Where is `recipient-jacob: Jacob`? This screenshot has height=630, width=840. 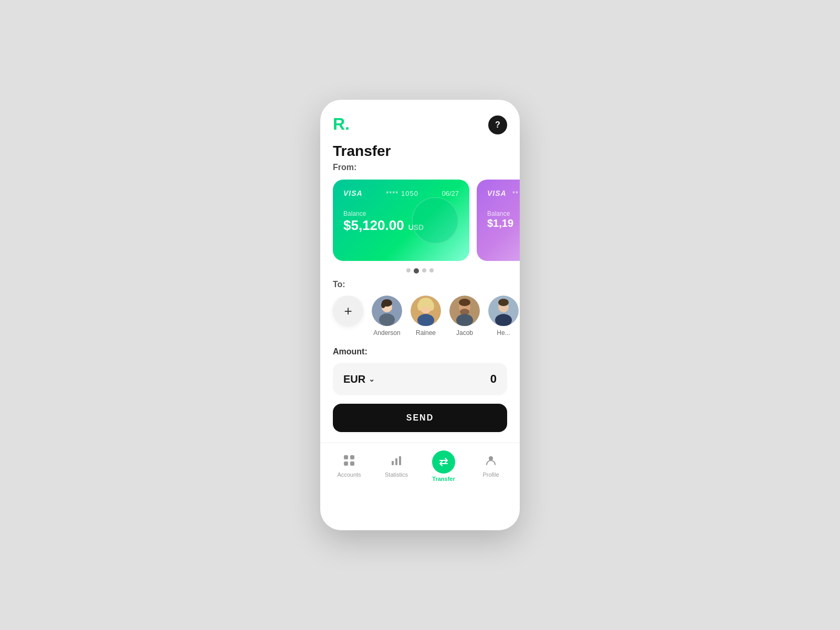
recipient-jacob: Jacob is located at coordinates (465, 316).